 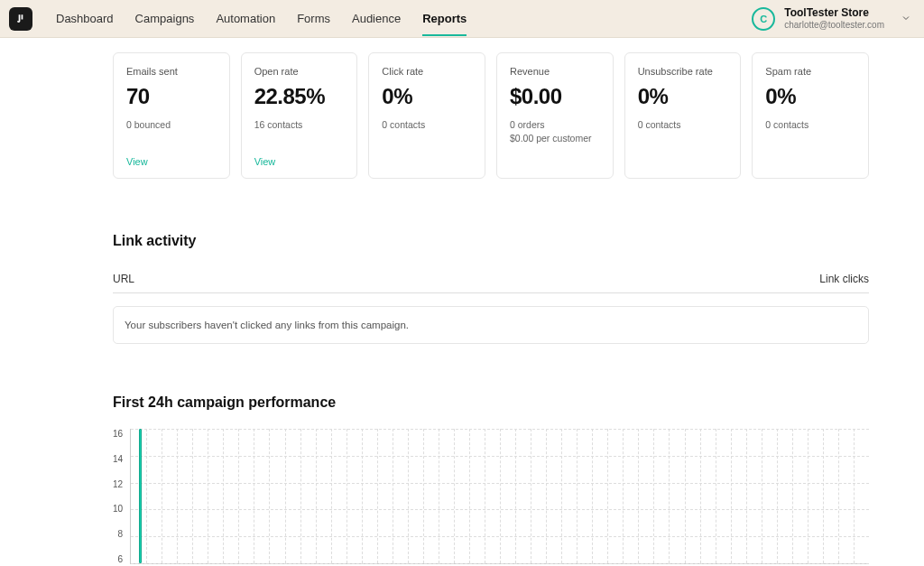 What do you see at coordinates (314, 18) in the screenshot?
I see `nav-item-forms: Forms` at bounding box center [314, 18].